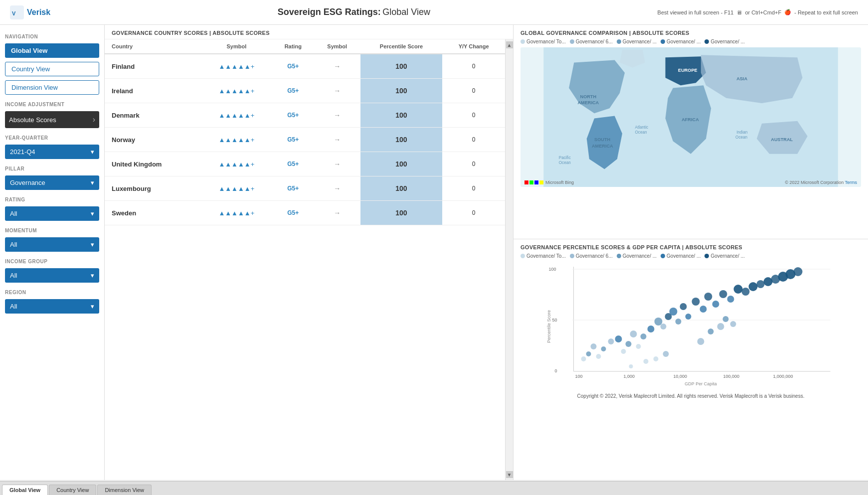 Image resolution: width=868 pixels, height=495 pixels. What do you see at coordinates (52, 51) in the screenshot?
I see `global-view-button: Global View` at bounding box center [52, 51].